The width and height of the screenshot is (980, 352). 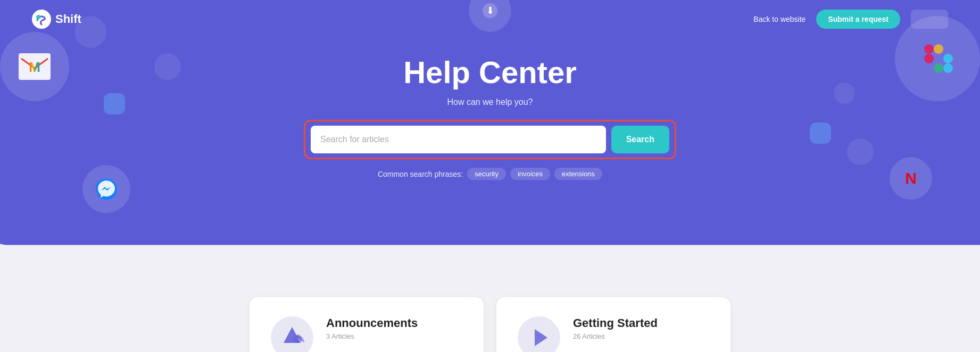 I want to click on announcements-card-subtitle: 3 Articles, so click(x=372, y=337).